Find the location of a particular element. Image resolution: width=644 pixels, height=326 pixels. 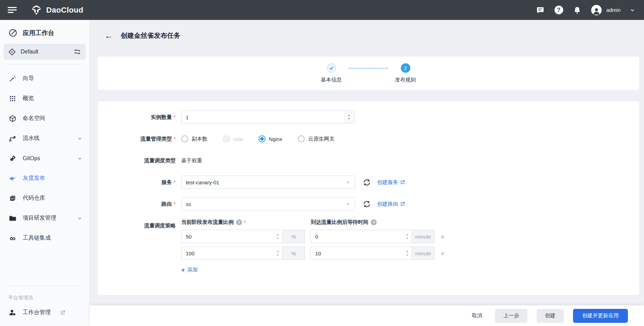

field-label-service: 服务 is located at coordinates (167, 182).